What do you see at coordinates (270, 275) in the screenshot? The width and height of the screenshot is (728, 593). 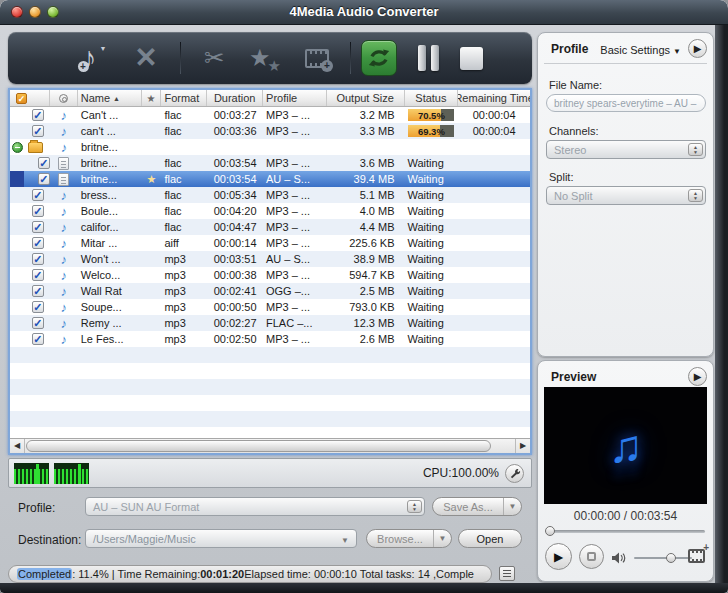 I see `file-row: ✓♪Welco...mp300:00:38MP3 – ...594.7 KBWa…` at bounding box center [270, 275].